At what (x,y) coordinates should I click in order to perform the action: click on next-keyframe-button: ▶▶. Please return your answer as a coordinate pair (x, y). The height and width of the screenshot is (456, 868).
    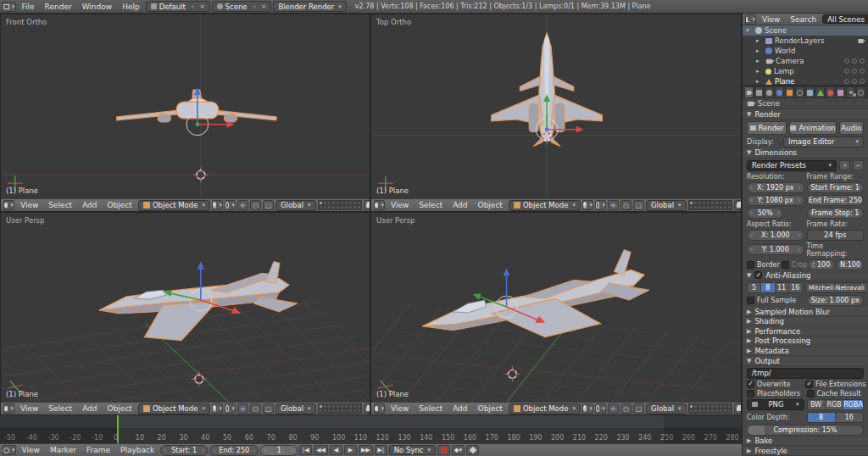
    Looking at the image, I should click on (366, 450).